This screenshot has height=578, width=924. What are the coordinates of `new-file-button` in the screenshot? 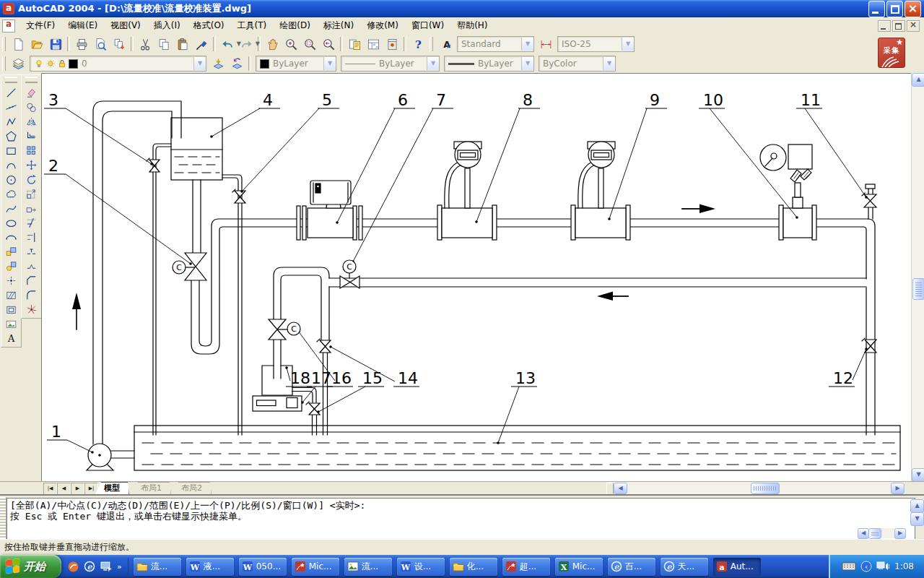 It's located at (18, 44).